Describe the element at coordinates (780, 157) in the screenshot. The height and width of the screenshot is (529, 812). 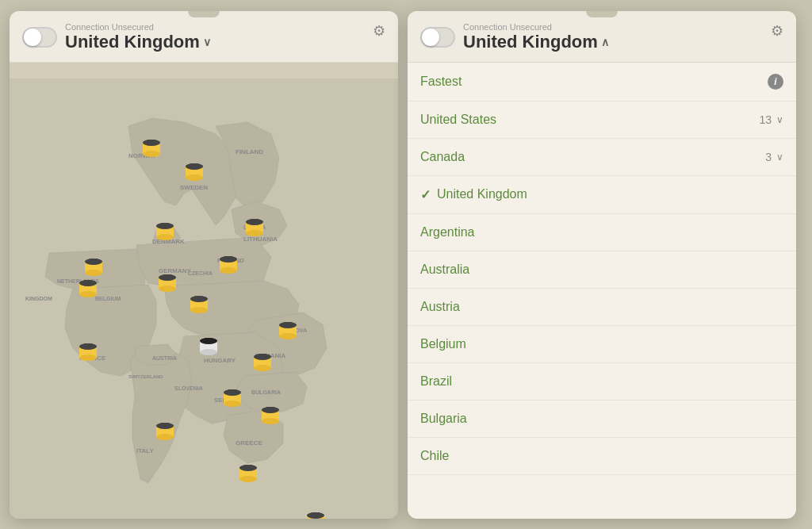
I see `expand-icon-ca: ∨` at that location.